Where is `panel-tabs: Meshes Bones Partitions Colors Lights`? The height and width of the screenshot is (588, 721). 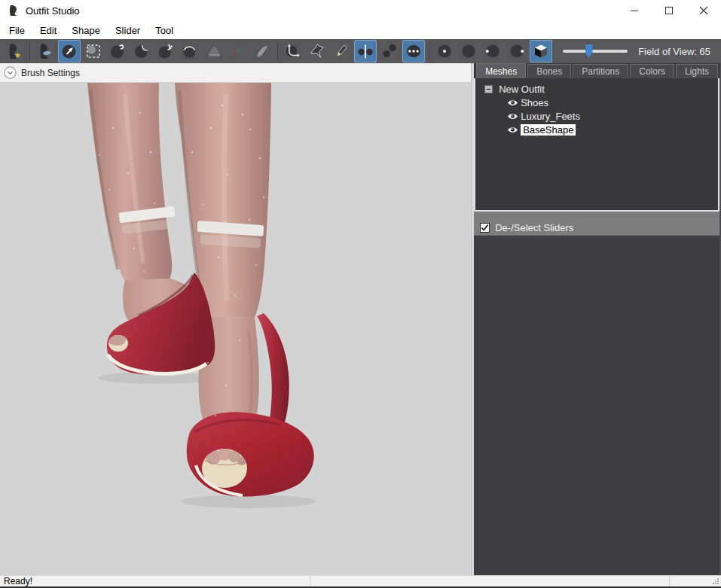 panel-tabs: Meshes Bones Partitions Colors Lights is located at coordinates (597, 71).